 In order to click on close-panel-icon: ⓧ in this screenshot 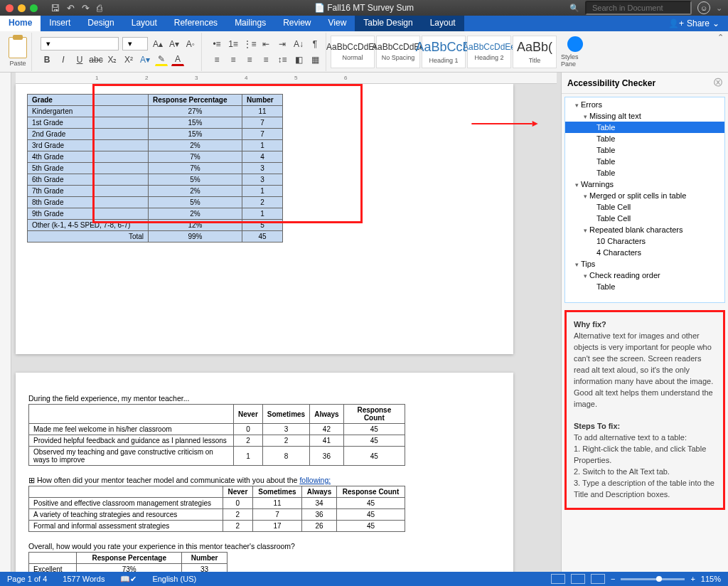, I will do `click(718, 82)`.